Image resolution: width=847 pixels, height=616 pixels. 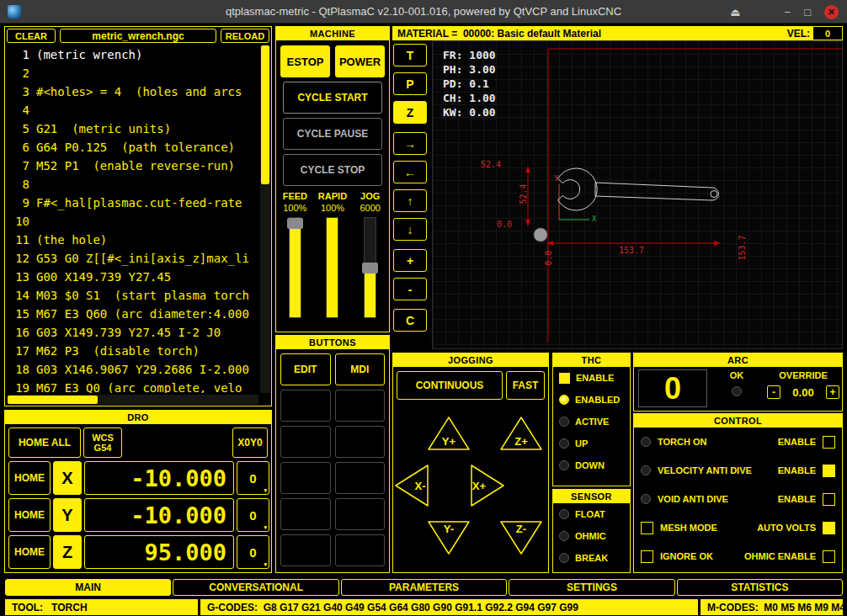 What do you see at coordinates (593, 34) in the screenshot?
I see `material-selector: MATERIAL = 00000: Basic default Material` at bounding box center [593, 34].